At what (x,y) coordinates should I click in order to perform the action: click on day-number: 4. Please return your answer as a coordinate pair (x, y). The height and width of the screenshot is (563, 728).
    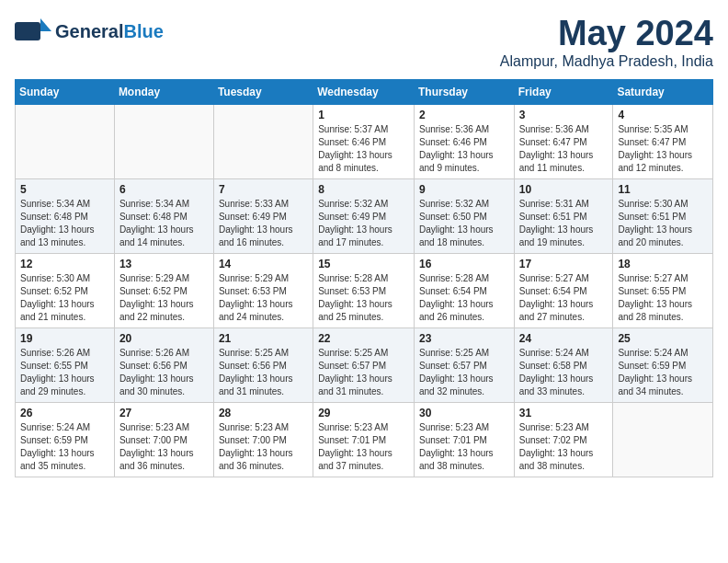
    Looking at the image, I should click on (663, 115).